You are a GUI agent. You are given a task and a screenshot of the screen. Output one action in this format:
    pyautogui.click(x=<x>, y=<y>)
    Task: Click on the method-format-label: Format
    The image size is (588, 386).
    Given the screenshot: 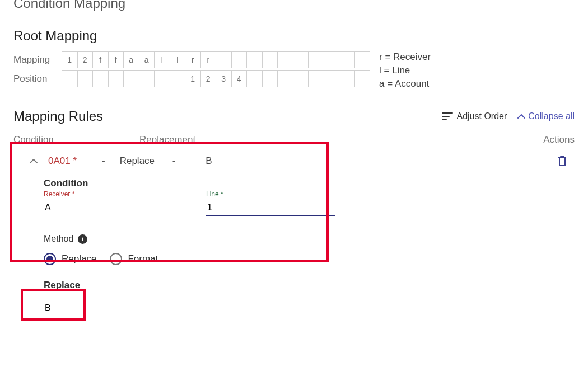 What is the action you would take?
    pyautogui.click(x=143, y=259)
    